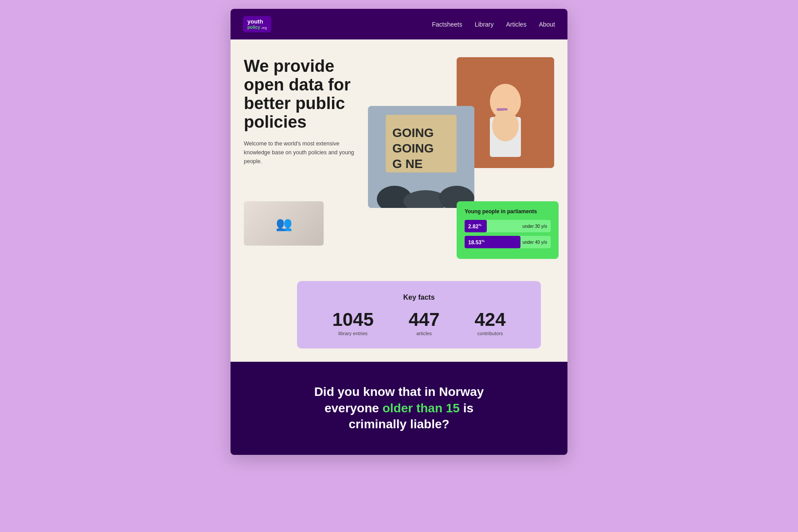 This screenshot has height=532, width=798. What do you see at coordinates (424, 320) in the screenshot?
I see `articles-count: 447` at bounding box center [424, 320].